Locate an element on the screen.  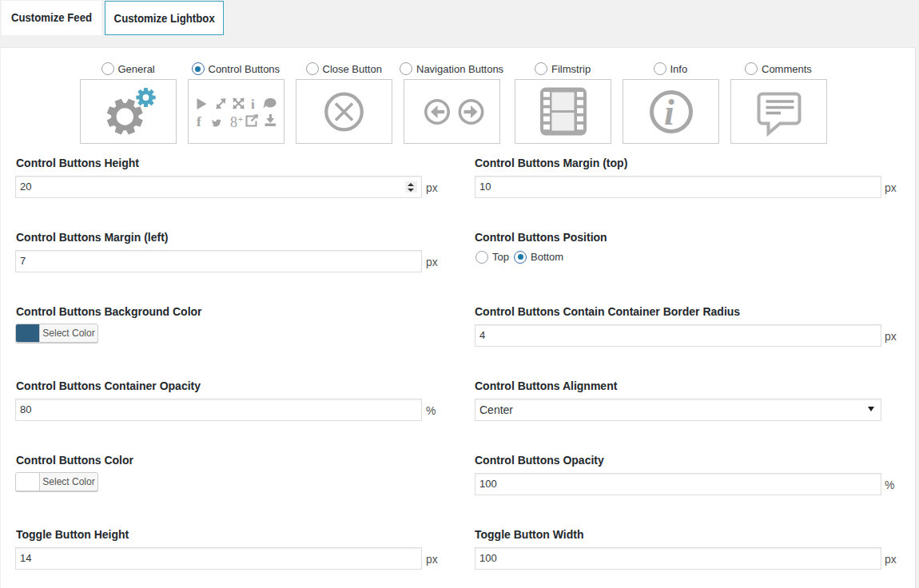
svg-text: f is located at coordinates (199, 121).